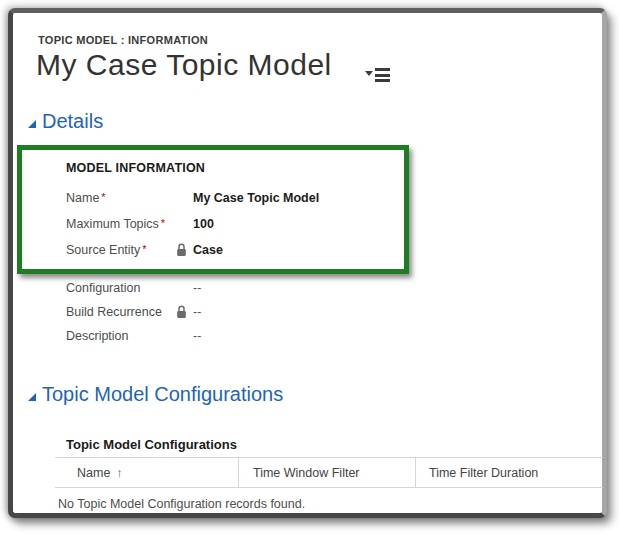 This screenshot has height=536, width=619. Describe the element at coordinates (152, 444) in the screenshot. I see `subgrid-title: Topic Model Configurations` at that location.